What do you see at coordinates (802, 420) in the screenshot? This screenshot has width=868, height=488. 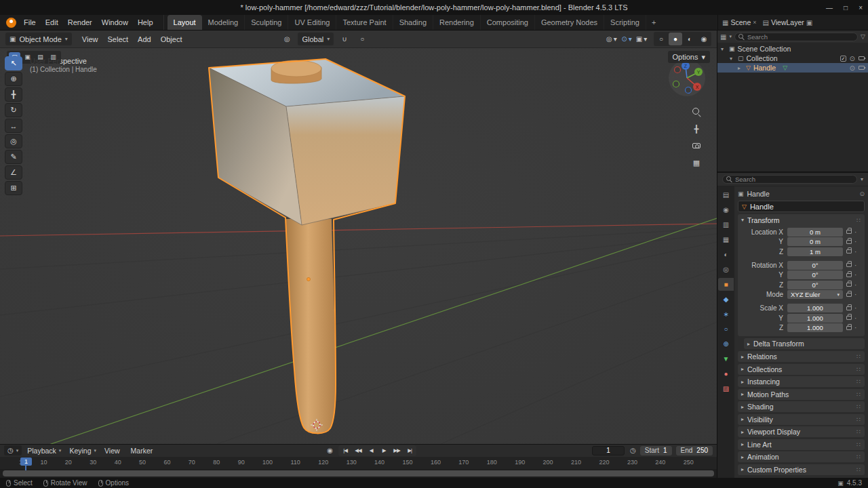 I see `property-section-header: ▸ Visibility ∷` at bounding box center [802, 420].